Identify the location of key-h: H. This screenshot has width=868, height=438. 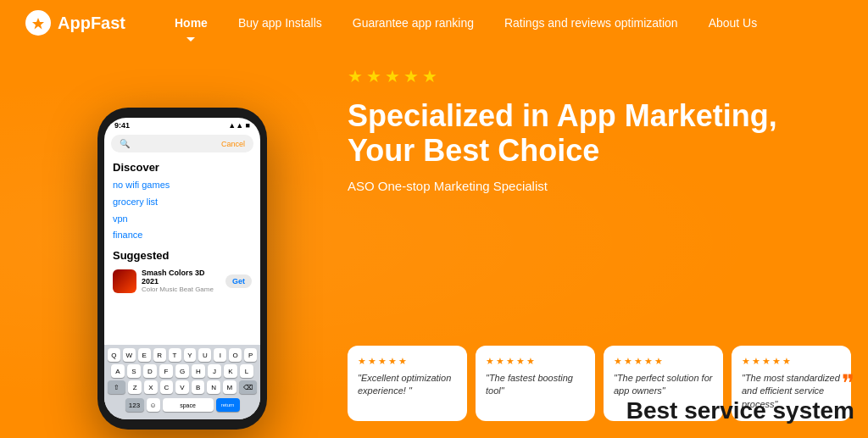
(198, 371).